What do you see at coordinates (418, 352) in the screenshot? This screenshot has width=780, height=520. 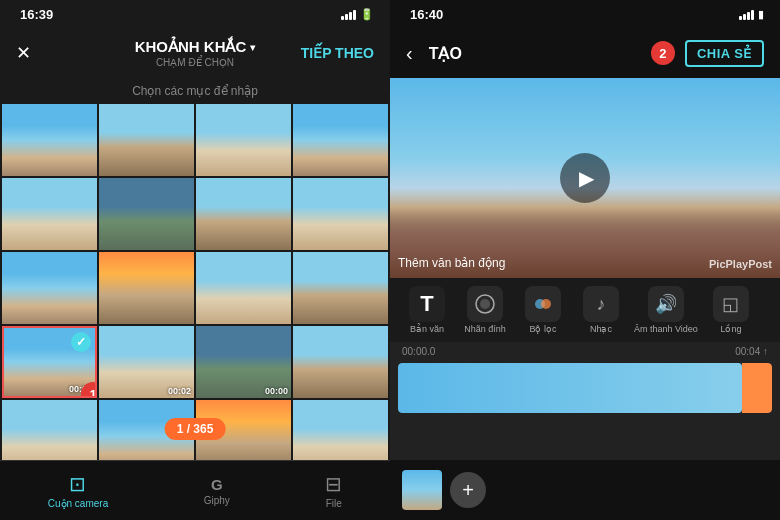 I see `timeline-time-start: 00:00.0` at bounding box center [418, 352].